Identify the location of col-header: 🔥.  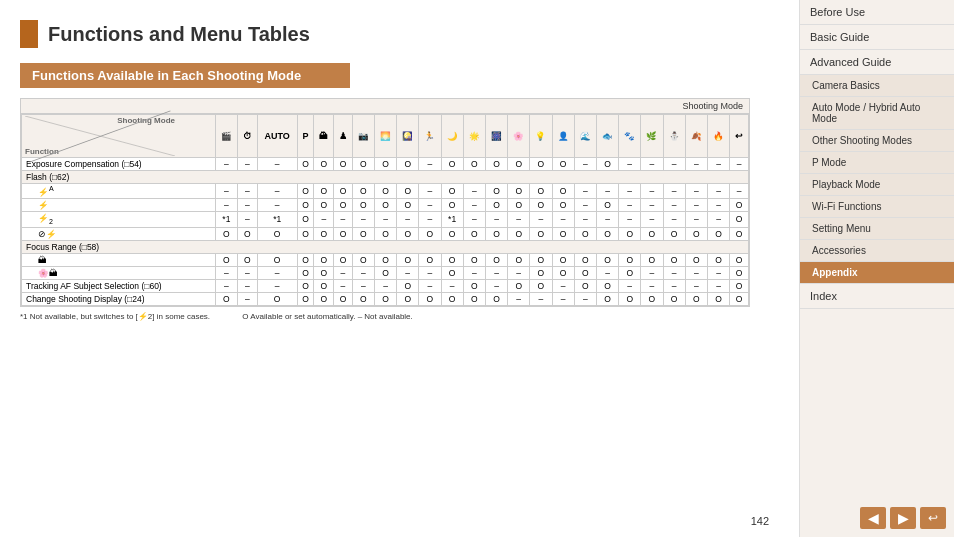
(718, 136).